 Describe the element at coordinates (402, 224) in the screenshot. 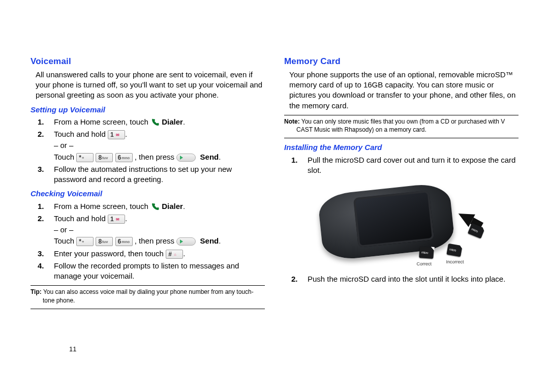

I see `phone-illustration: micro micro micro Correct Incorrect` at that location.